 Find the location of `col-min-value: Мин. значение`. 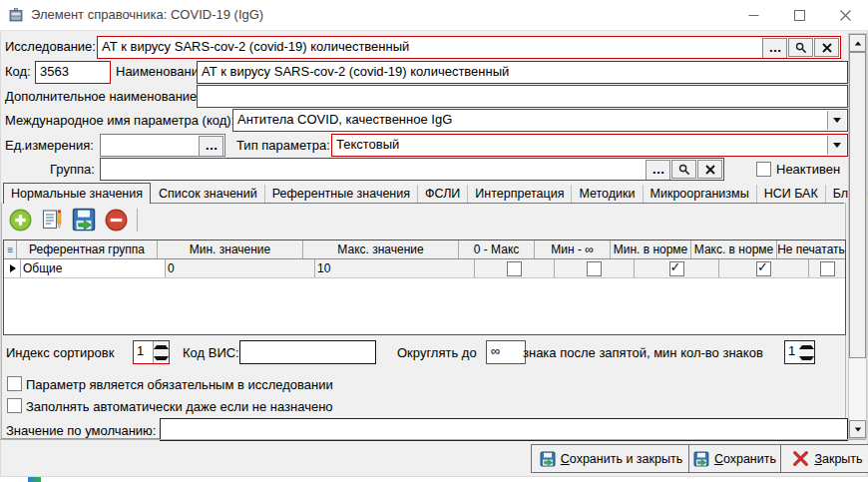

col-min-value: Мин. значение is located at coordinates (230, 249).